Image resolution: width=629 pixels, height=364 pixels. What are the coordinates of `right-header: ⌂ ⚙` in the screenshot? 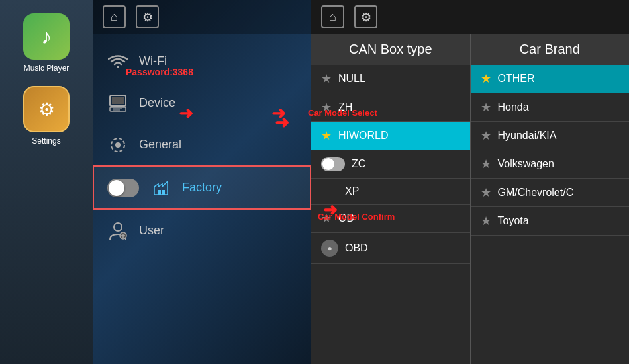 It's located at (470, 17).